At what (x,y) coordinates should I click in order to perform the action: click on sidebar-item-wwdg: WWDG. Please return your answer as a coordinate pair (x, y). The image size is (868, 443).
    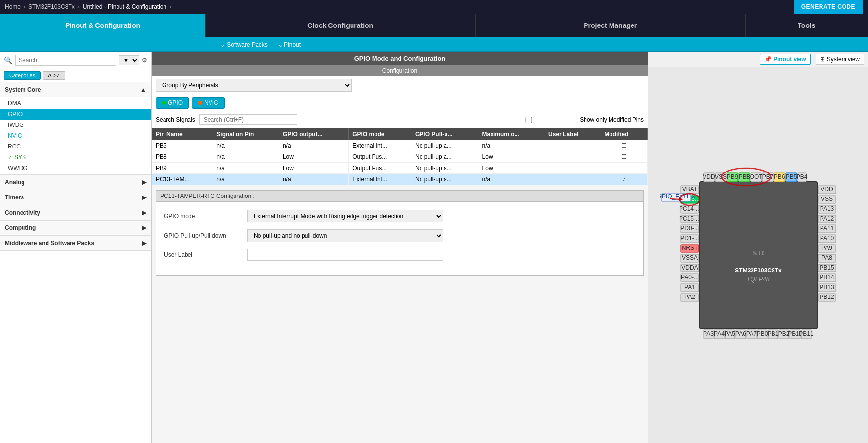
    Looking at the image, I should click on (75, 168).